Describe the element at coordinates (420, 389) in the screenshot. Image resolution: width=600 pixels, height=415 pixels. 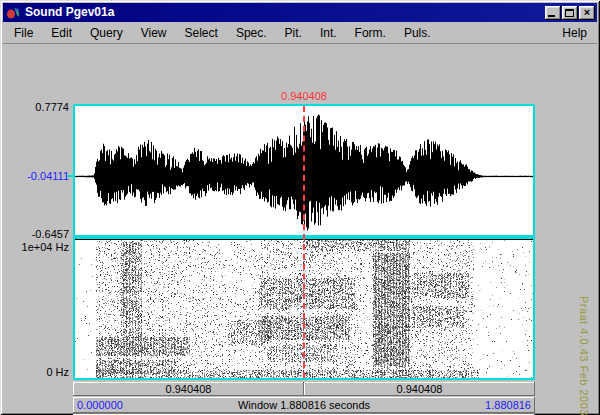
I see `segment-right-duration-bar: 0.940408` at that location.